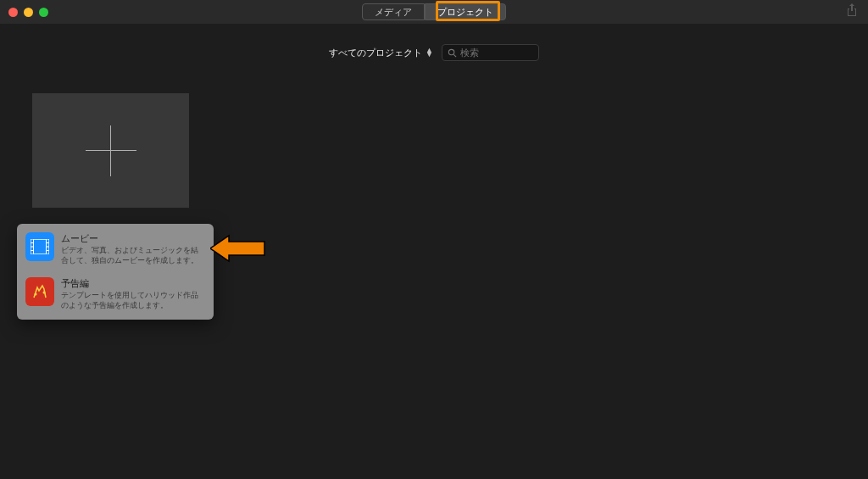  I want to click on fullscreen-window-button, so click(44, 12).